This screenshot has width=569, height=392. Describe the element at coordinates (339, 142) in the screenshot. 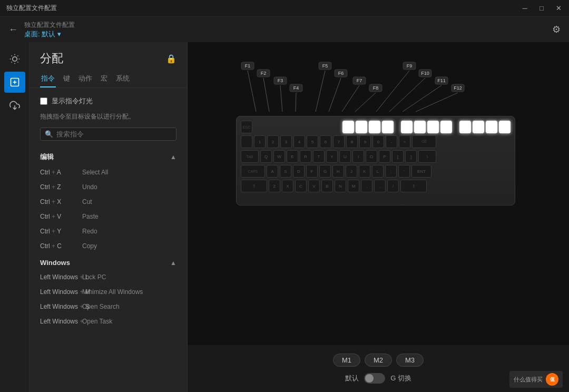

I see `key-7: 7` at that location.